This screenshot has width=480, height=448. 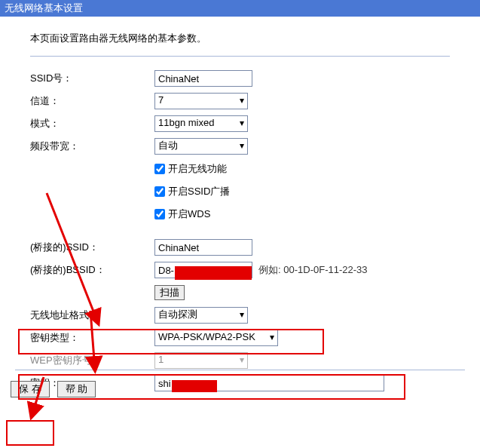 I want to click on row-ssid: SSID号：, so click(x=247, y=78).